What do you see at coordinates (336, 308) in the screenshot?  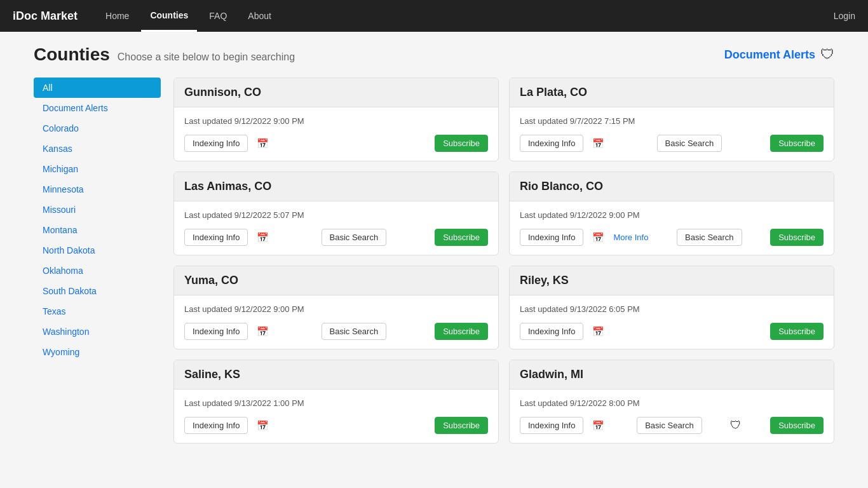 I see `county-card: Yuma, COLast updated 9/12/2022 9:00 PMIn…` at bounding box center [336, 308].